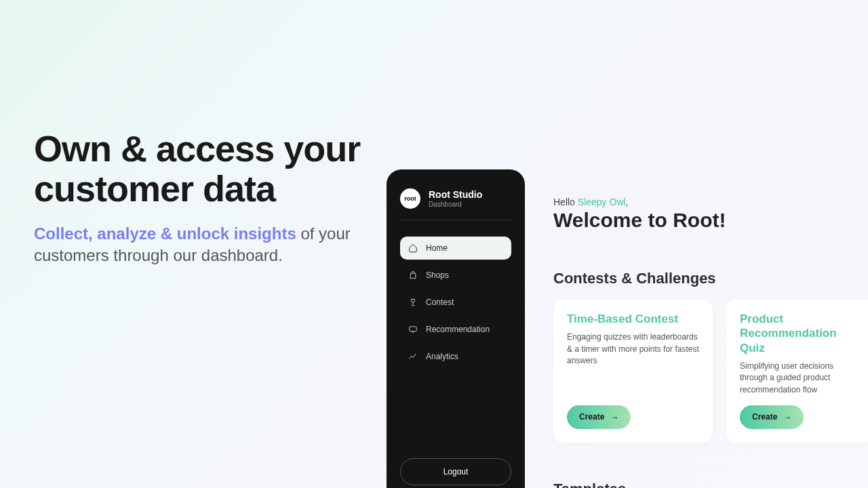  I want to click on brand-sub: Dashboard, so click(456, 205).